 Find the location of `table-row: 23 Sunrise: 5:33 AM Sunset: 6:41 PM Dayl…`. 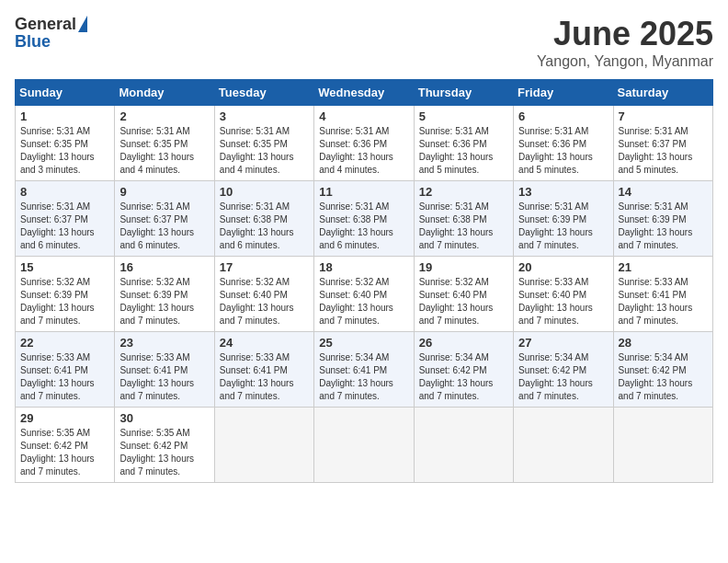

table-row: 23 Sunrise: 5:33 AM Sunset: 6:41 PM Dayl… is located at coordinates (165, 370).